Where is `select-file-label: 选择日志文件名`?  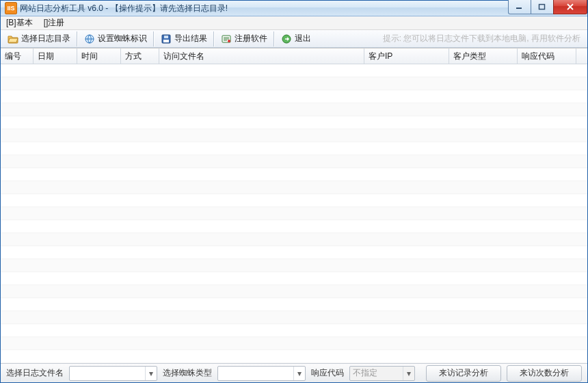 select-file-label: 选择日志文件名 is located at coordinates (35, 373).